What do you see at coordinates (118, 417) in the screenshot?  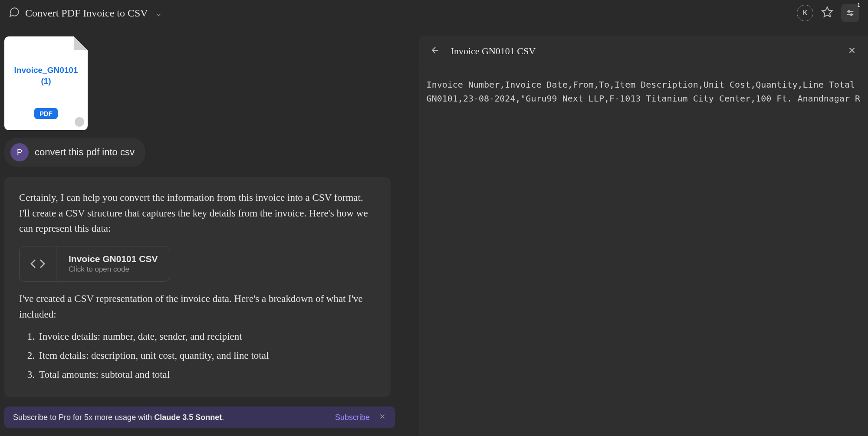 I see `banner-text: Subscribe to Pro for 5x more usage with …` at bounding box center [118, 417].